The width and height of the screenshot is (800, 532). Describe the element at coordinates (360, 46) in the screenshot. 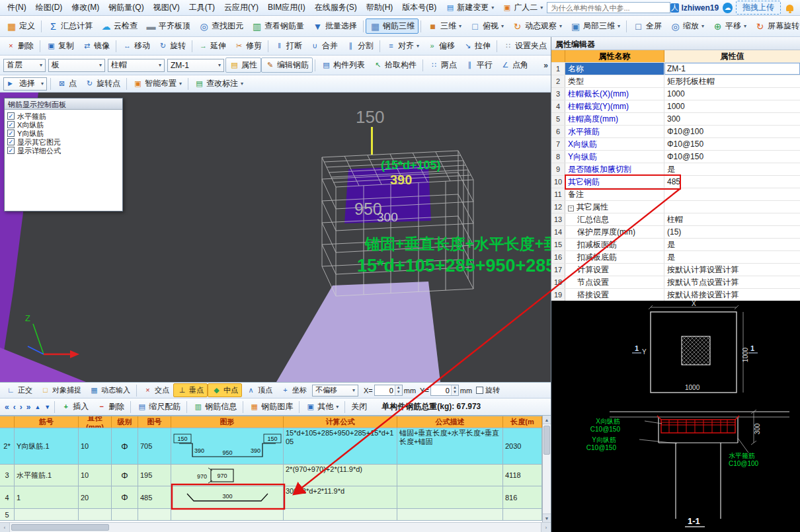

I see `split-button: ∥分割` at that location.